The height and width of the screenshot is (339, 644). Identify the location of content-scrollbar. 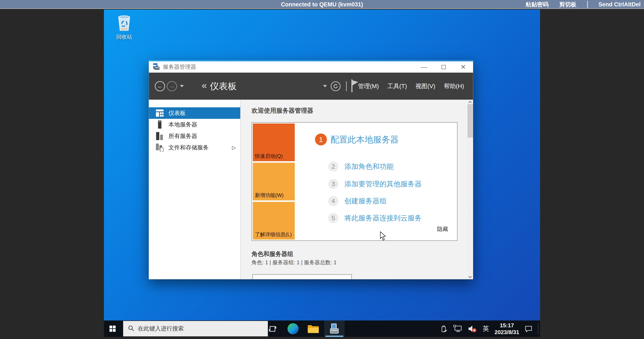
(470, 190).